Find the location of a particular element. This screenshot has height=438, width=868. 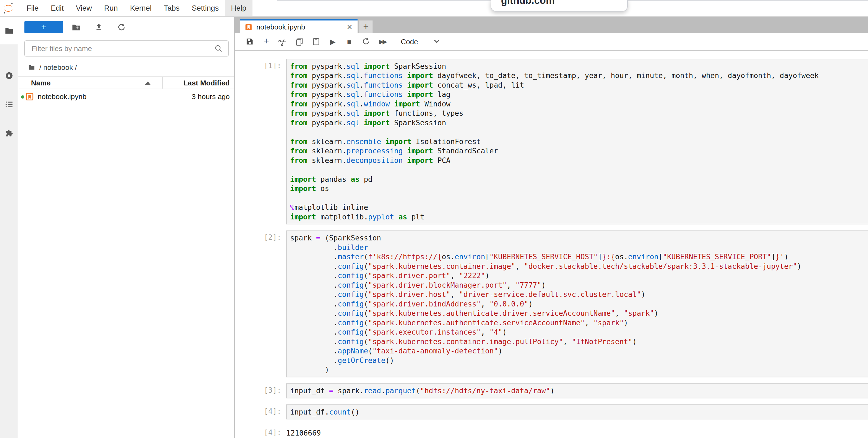

copy-cells-button is located at coordinates (300, 41).